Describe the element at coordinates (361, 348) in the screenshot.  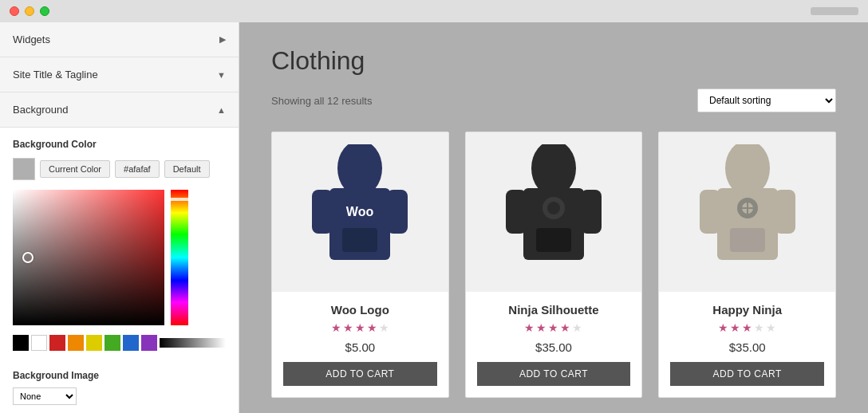
I see `product-price-woo-logo: $5.00` at that location.